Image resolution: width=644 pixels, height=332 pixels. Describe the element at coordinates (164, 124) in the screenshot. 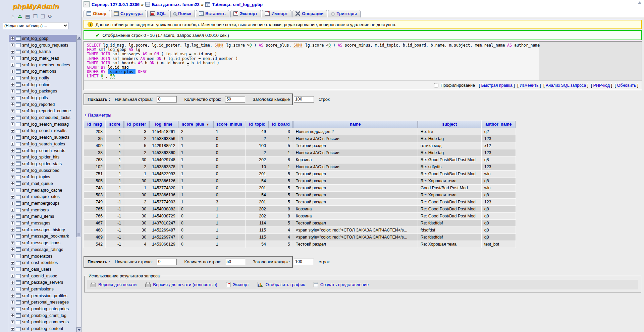

I see `column-header-log_time: log_time` at that location.